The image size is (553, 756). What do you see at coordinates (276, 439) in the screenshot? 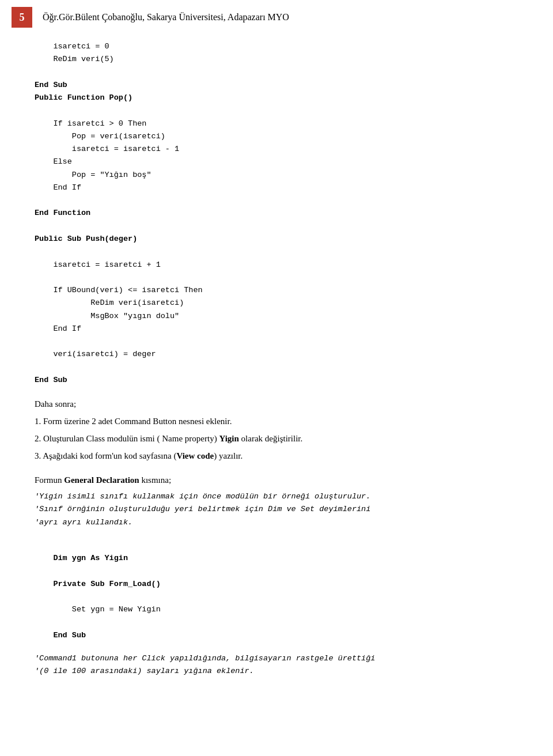
I see `numbered-item-2: 2. Oluşturulan Class modulün ismi ( Name…` at bounding box center [276, 439].